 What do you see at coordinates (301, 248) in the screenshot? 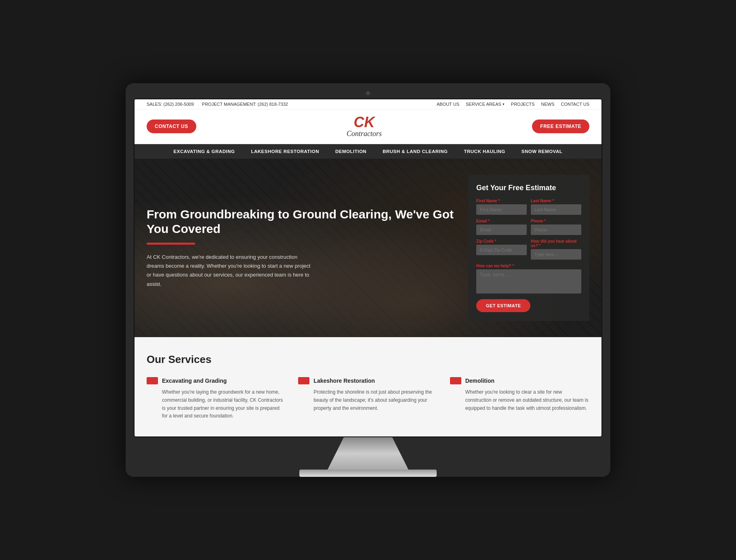
I see `hero-left: From Groundbreaking to Ground Clearing, …` at bounding box center [301, 248].